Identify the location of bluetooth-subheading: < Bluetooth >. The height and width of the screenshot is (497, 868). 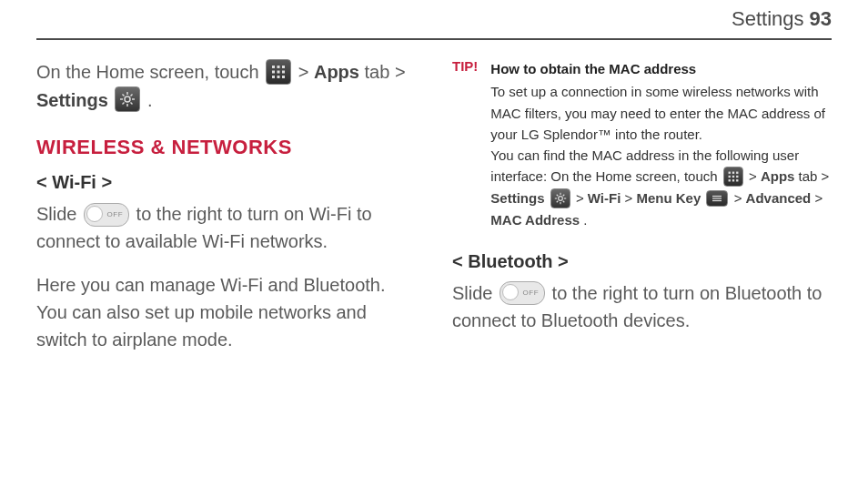
(642, 262).